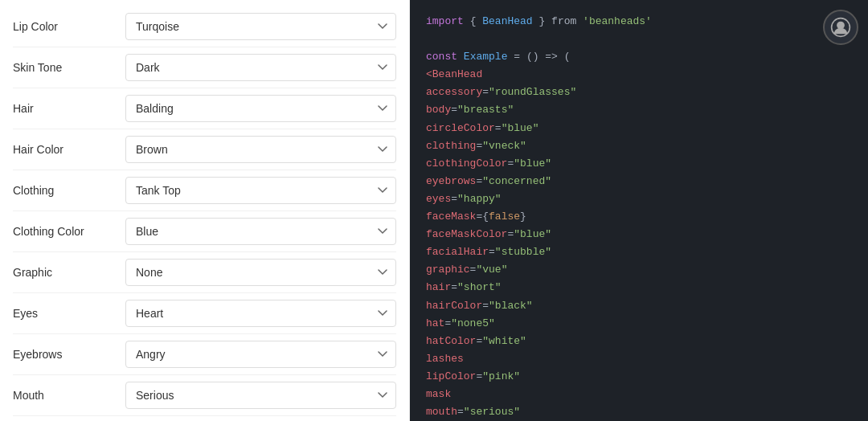 The height and width of the screenshot is (421, 868). Describe the element at coordinates (69, 108) in the screenshot. I see `form-label-hair: Hair` at that location.